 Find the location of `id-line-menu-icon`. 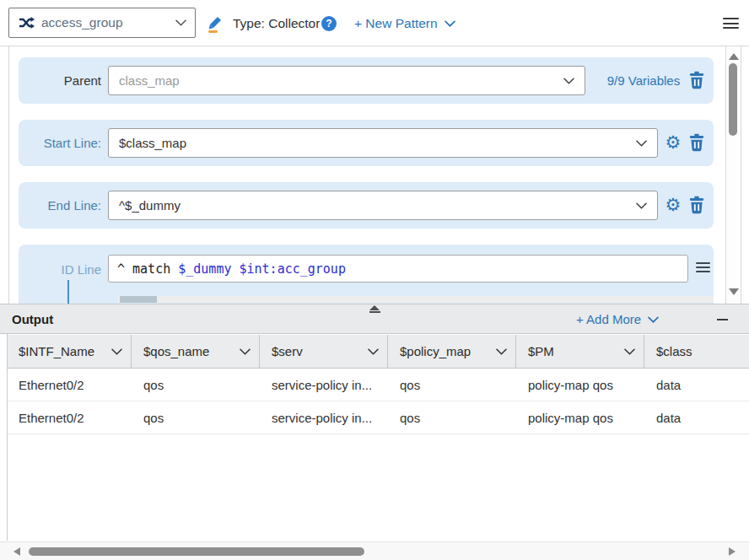

id-line-menu-icon is located at coordinates (703, 267).